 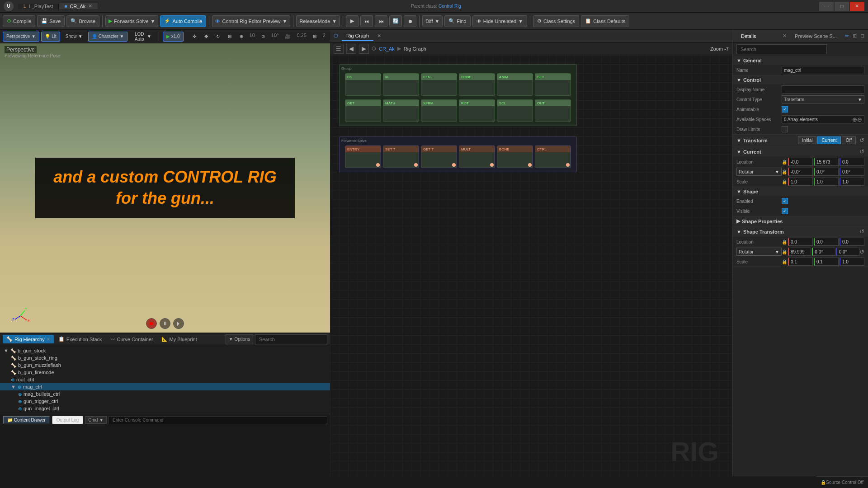 What do you see at coordinates (364, 49) in the screenshot?
I see `rig-nav-forward: ▶` at bounding box center [364, 49].